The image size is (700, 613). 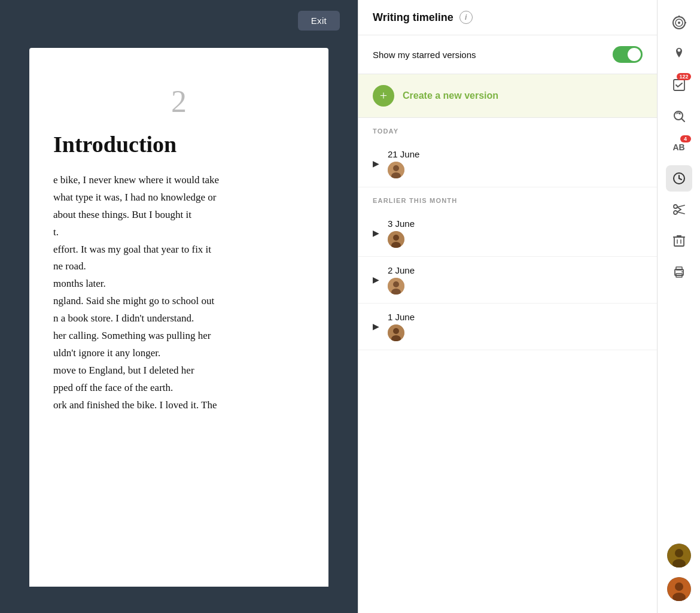 What do you see at coordinates (678, 306) in the screenshot?
I see `right-sidebar: 122 4 AB` at bounding box center [678, 306].